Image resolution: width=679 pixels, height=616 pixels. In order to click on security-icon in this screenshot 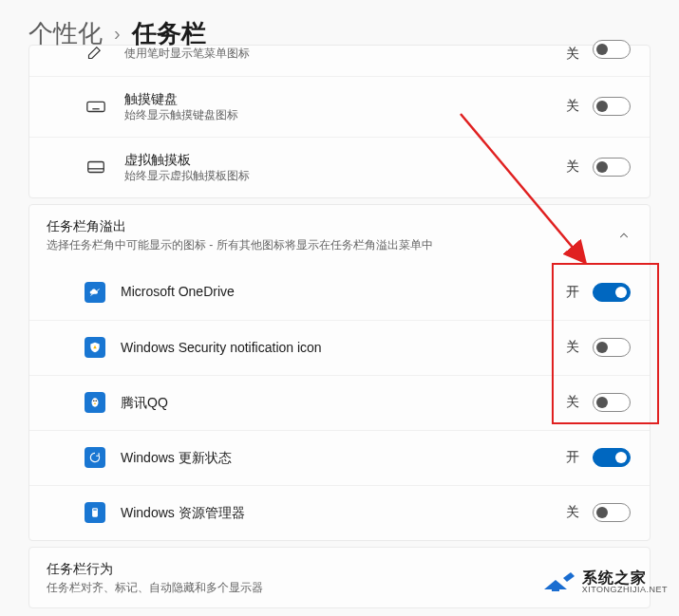, I will do `click(95, 347)`.